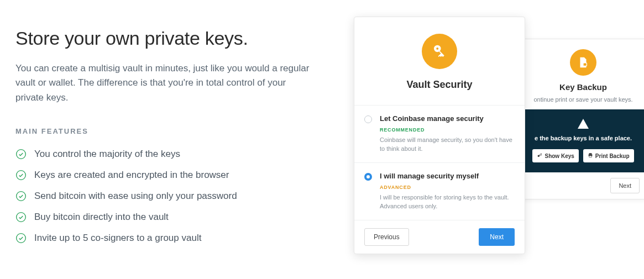  I want to click on page-subtext: You can create a multisig vault in minut…, so click(165, 83).